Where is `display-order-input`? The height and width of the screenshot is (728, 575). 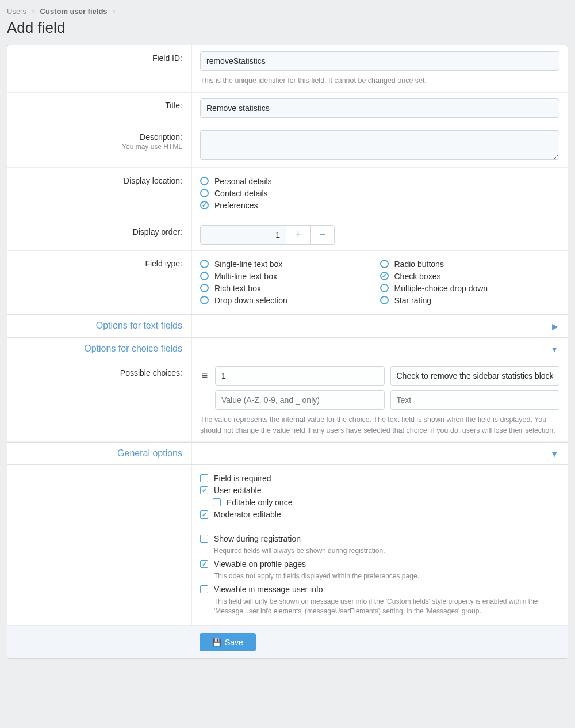
display-order-input is located at coordinates (243, 235).